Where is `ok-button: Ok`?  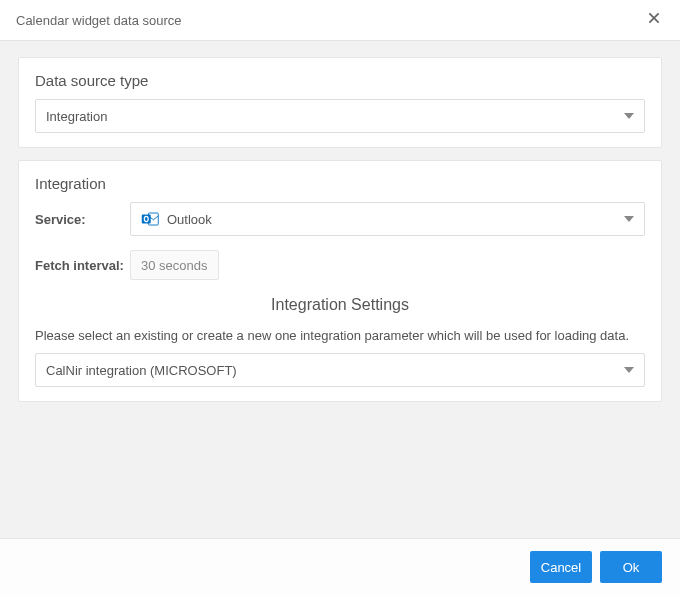
ok-button: Ok is located at coordinates (631, 567).